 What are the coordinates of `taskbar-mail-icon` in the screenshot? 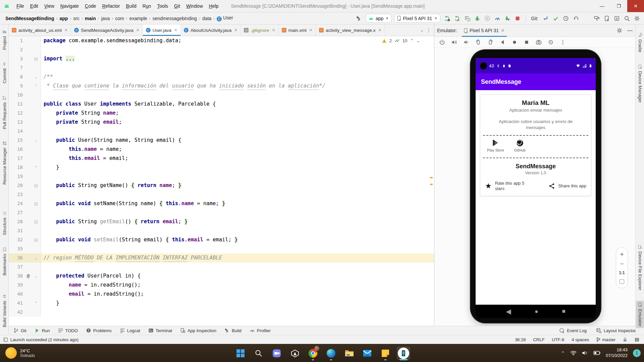 It's located at (367, 353).